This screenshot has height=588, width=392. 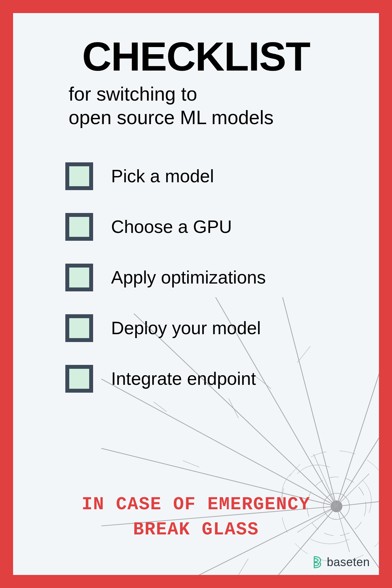 I want to click on emergency-line1: IN CASE OF EMERGENCY, so click(x=196, y=504).